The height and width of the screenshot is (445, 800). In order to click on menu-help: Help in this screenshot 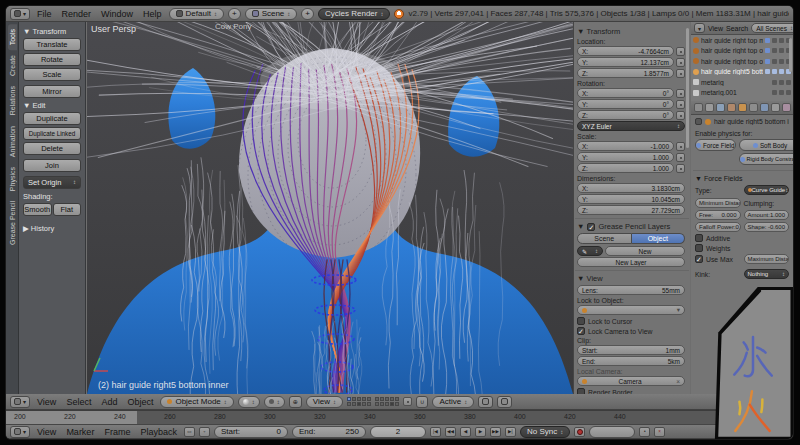, I will do `click(152, 14)`.